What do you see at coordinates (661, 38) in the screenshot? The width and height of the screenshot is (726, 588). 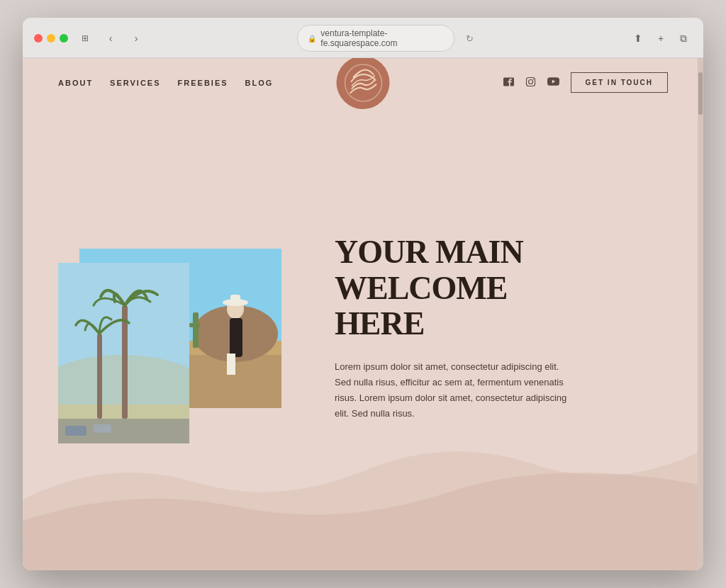 I see `new-tab-button: +` at bounding box center [661, 38].